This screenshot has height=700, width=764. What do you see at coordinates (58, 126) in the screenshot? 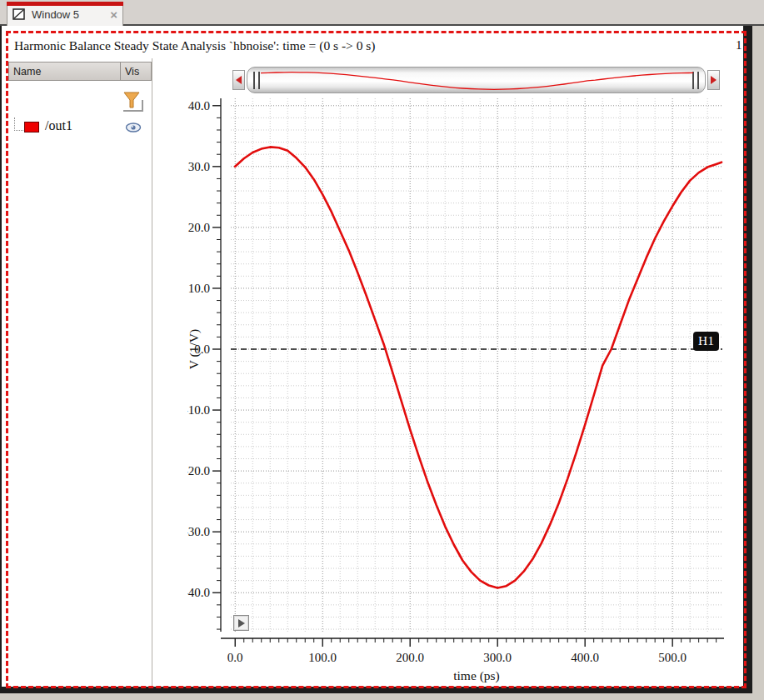
I see `trace-name: /out1` at bounding box center [58, 126].